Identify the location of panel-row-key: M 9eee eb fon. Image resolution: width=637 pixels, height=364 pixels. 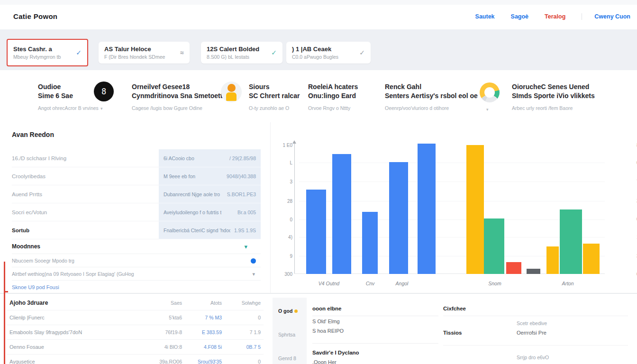
(179, 176).